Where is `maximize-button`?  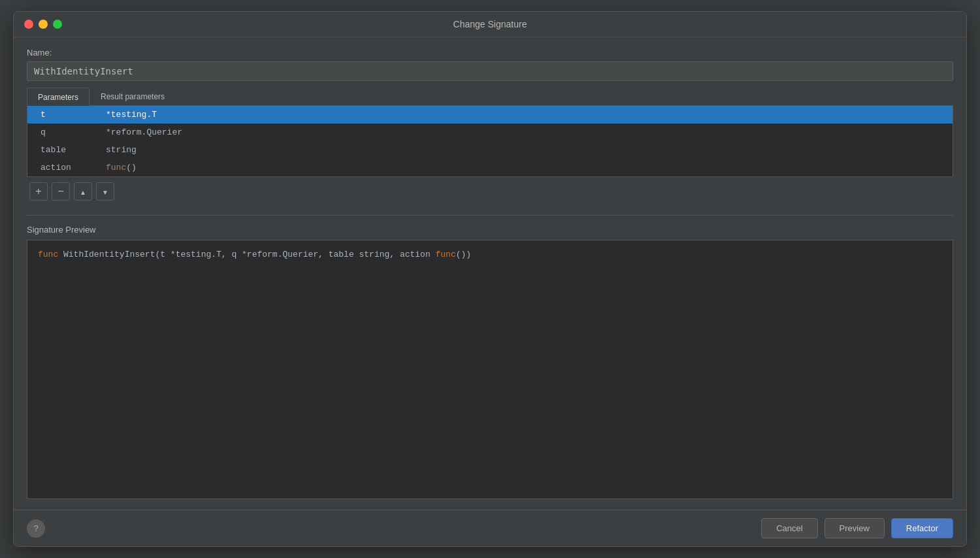 maximize-button is located at coordinates (57, 24).